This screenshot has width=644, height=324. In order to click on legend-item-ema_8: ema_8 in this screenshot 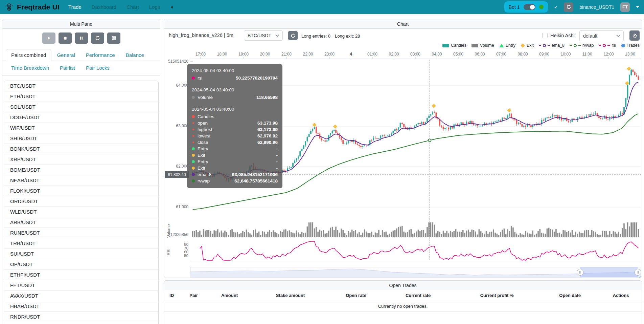, I will do `click(552, 45)`.